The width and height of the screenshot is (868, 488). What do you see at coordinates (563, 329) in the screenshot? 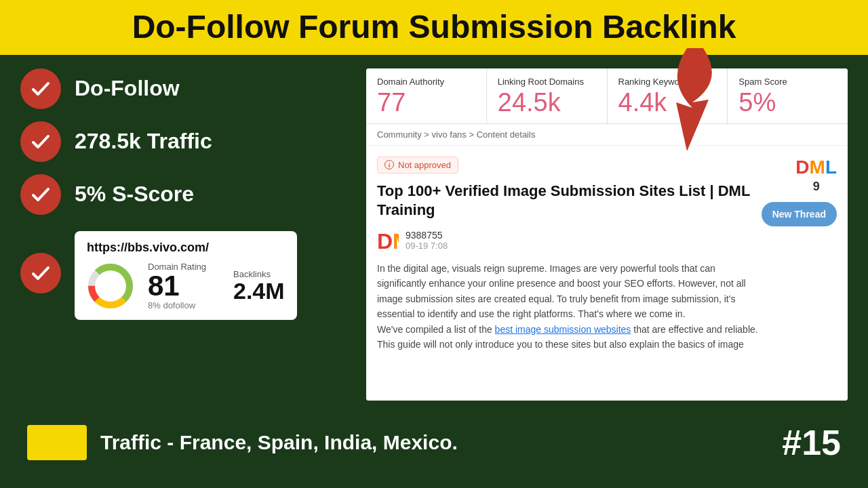
I see `body-link: best image submission websites` at bounding box center [563, 329].